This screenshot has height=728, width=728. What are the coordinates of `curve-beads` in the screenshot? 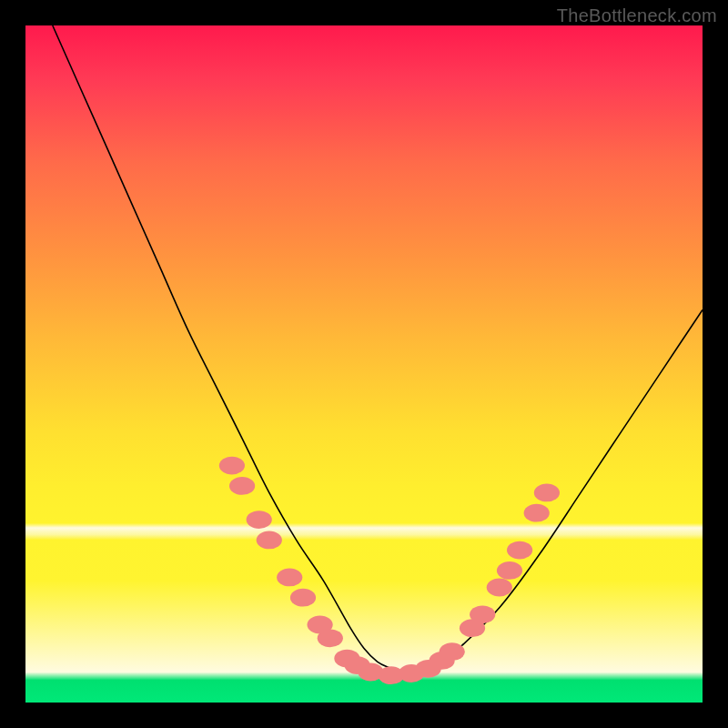 It's located at (389, 571).